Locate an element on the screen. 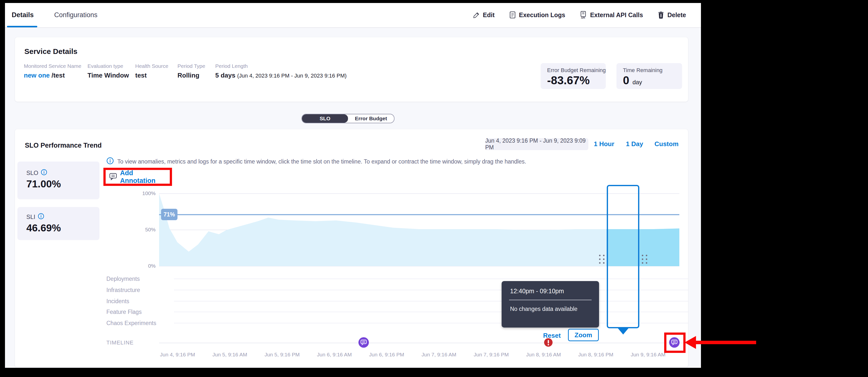 Image resolution: width=868 pixels, height=377 pixels. delete-button: Delete is located at coordinates (672, 15).